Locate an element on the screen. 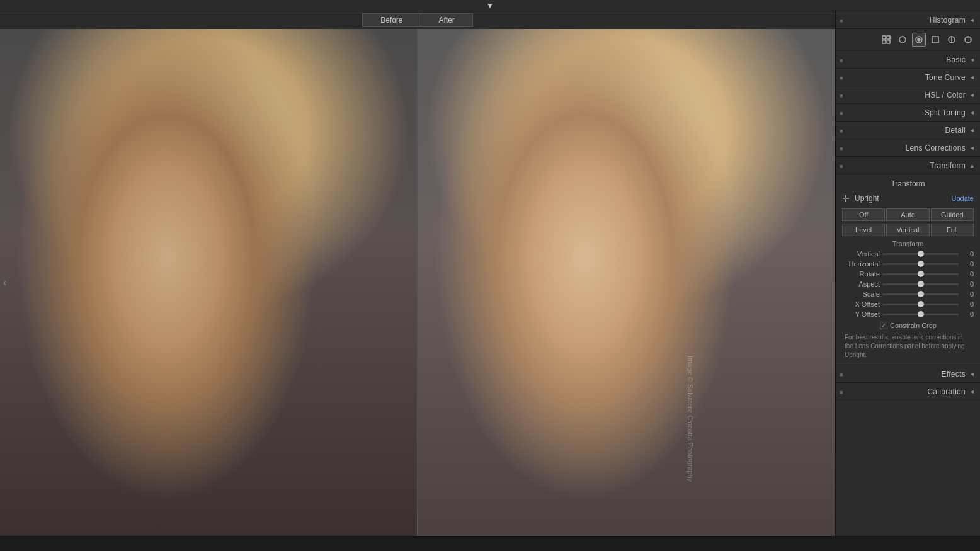 This screenshot has width=980, height=551. calibration-collapse-icon: ■ is located at coordinates (842, 392).